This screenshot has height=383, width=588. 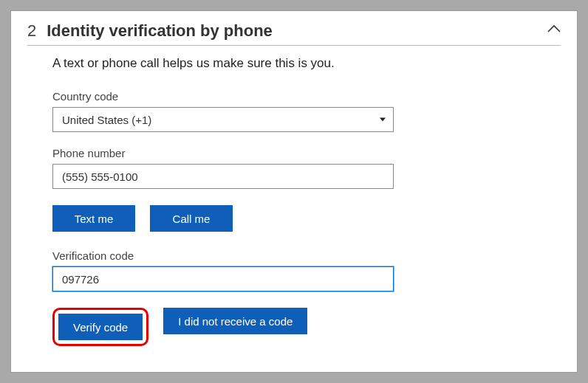 I want to click on verify-row: Verify code I did not receive a code, so click(x=303, y=327).